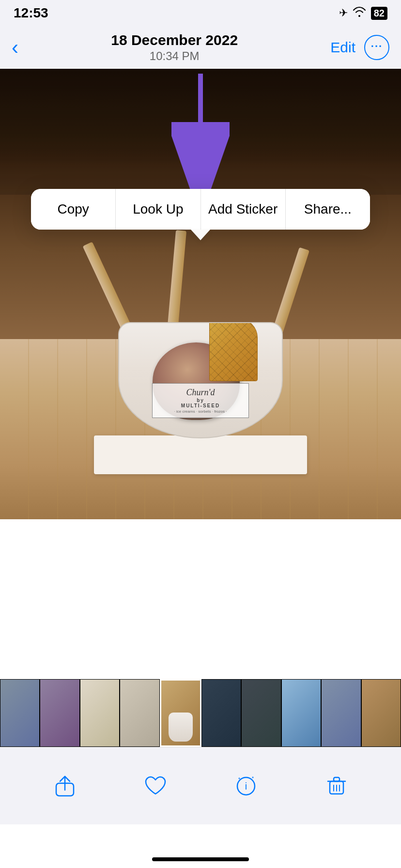  I want to click on nav-actions: Edit ···, so click(360, 47).